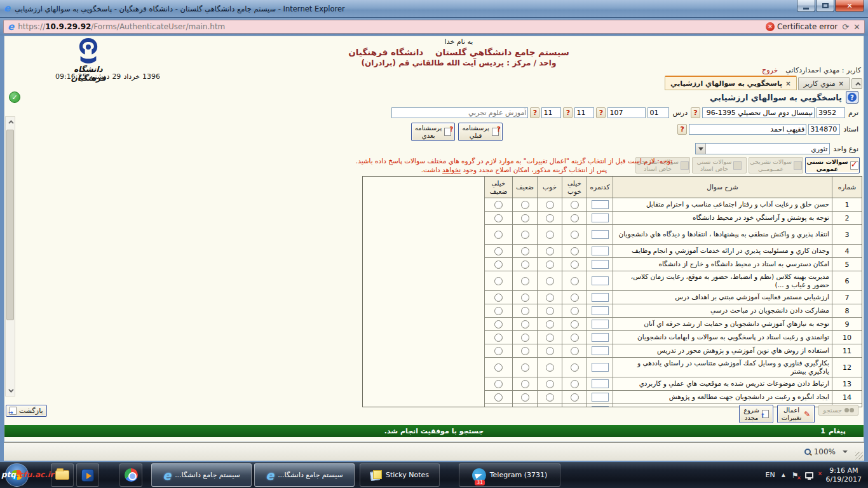 Image resolution: width=868 pixels, height=488 pixels. Describe the element at coordinates (839, 410) in the screenshot. I see `search-button: جستجو` at that location.